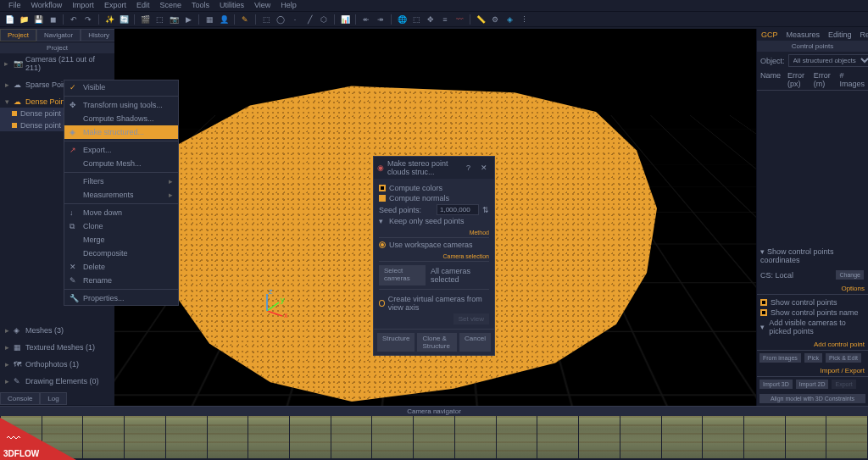  Describe the element at coordinates (47, 5) in the screenshot. I see `menu-workflow: Workflow` at that location.